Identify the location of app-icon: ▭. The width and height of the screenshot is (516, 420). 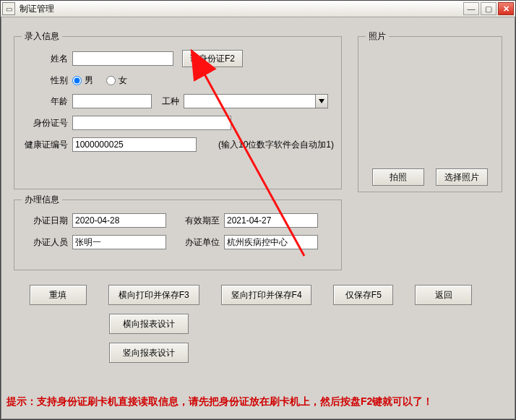
(9, 9).